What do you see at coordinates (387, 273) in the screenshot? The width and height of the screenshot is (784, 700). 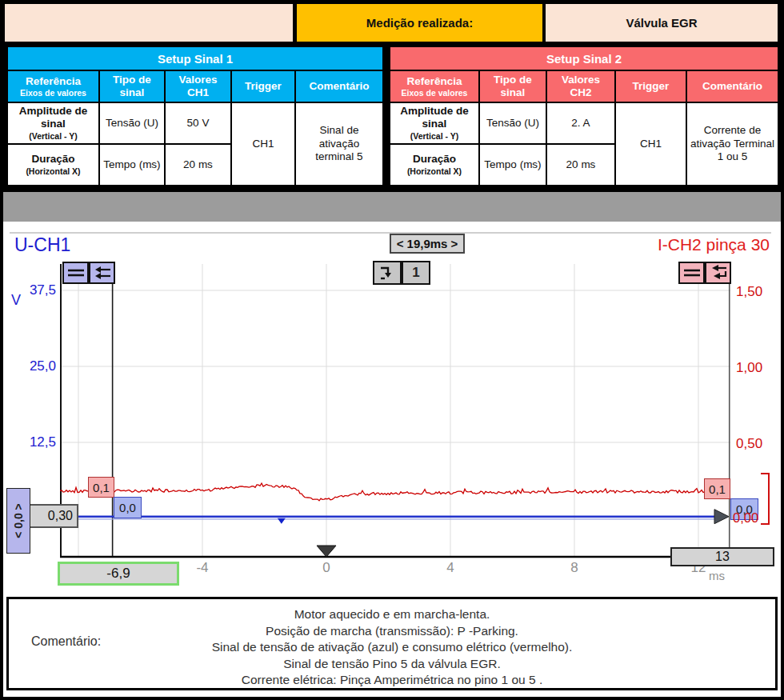 I see `trigger-falling-edge-icon` at bounding box center [387, 273].